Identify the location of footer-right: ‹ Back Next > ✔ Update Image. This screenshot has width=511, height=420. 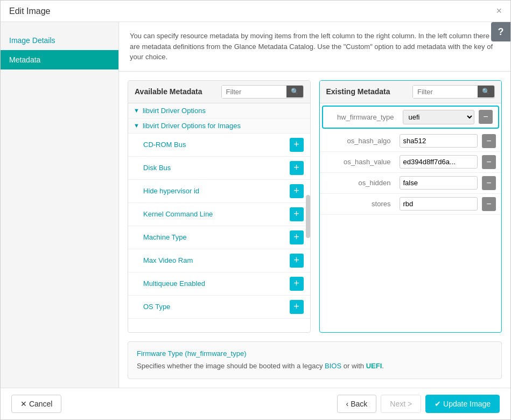
(418, 404).